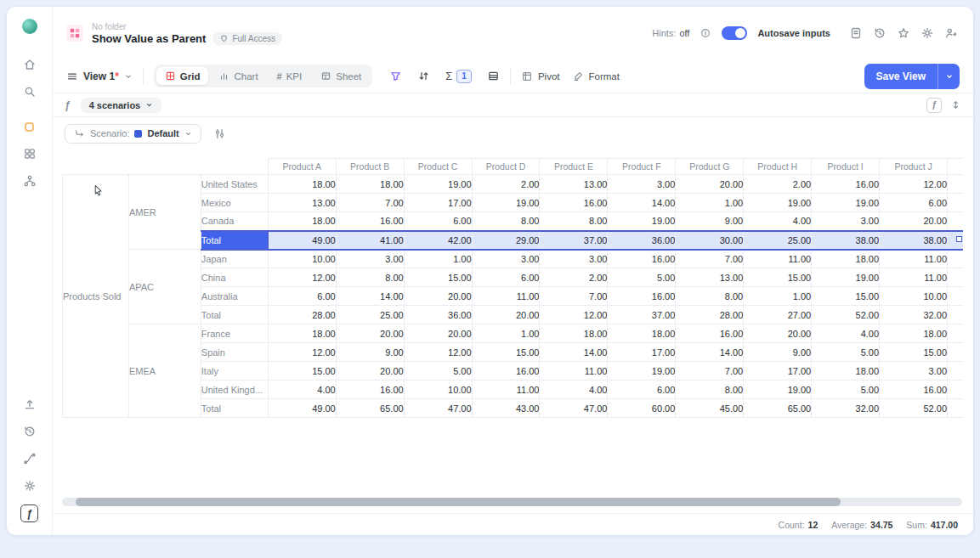 This screenshot has width=980, height=558. What do you see at coordinates (459, 76) in the screenshot?
I see `aggregation-control: Σ 1` at bounding box center [459, 76].